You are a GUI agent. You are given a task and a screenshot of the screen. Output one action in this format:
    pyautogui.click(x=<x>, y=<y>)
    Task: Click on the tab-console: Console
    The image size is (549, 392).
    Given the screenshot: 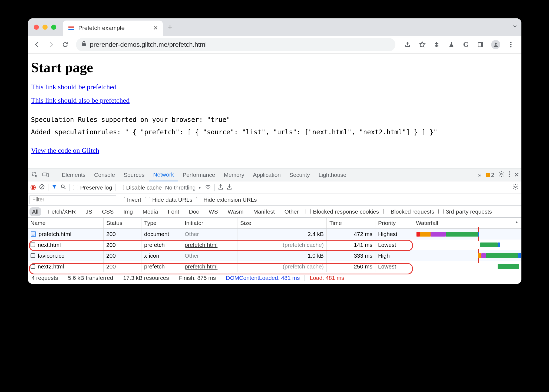 What is the action you would take?
    pyautogui.click(x=104, y=175)
    